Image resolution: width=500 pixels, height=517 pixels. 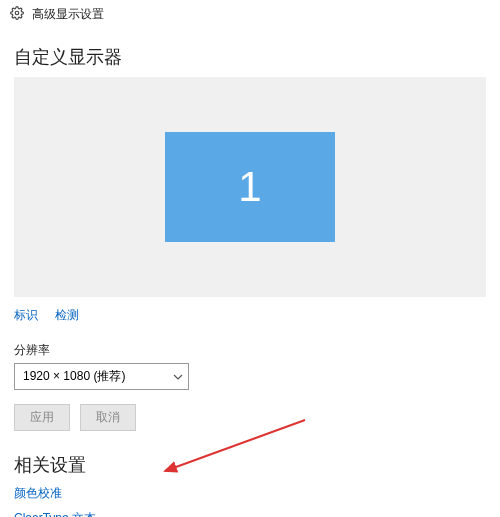 What do you see at coordinates (250, 187) in the screenshot?
I see `monitor-tile-1: 1` at bounding box center [250, 187].